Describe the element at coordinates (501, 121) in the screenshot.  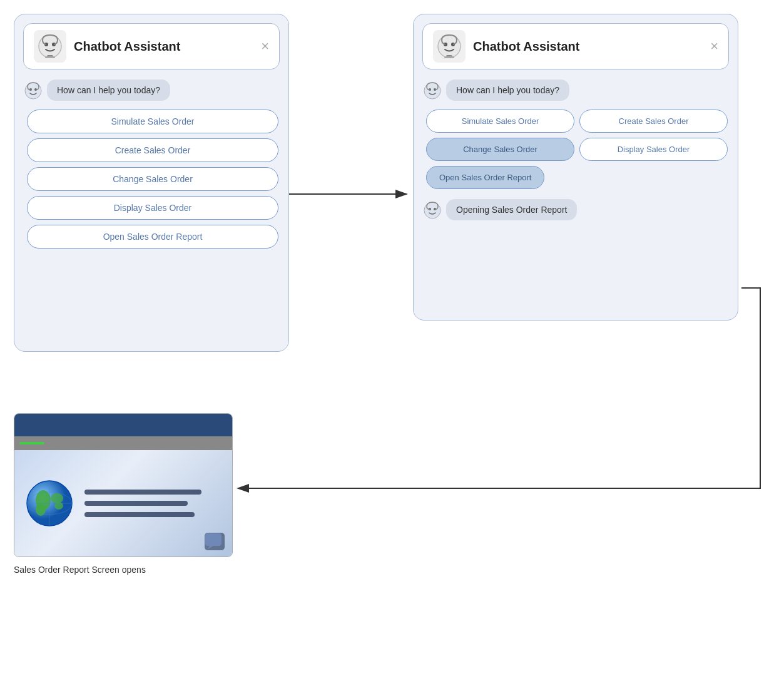
I see `right-btn-simulate: Simulate Sales Order` at that location.